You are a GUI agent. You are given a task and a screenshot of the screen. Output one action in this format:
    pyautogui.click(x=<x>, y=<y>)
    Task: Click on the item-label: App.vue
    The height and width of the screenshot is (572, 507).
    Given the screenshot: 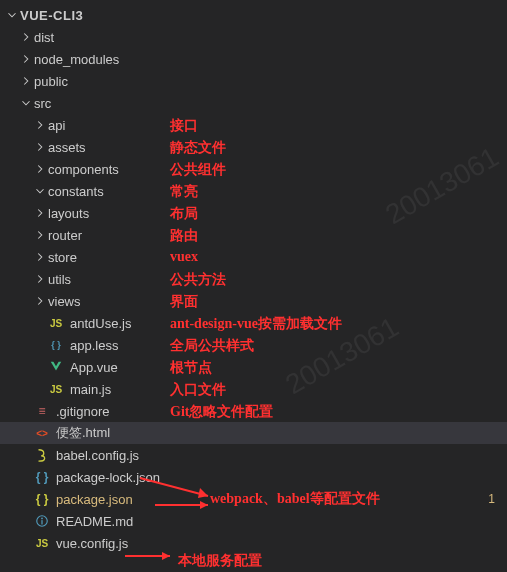 What is the action you would take?
    pyautogui.click(x=94, y=368)
    